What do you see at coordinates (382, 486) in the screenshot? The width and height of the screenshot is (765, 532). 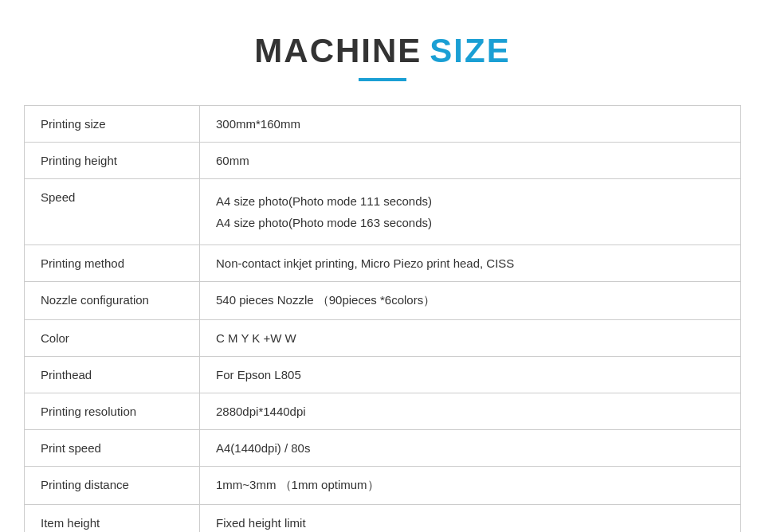 I see `table-row: Printing distance1mm~3mm （1mm optimum）` at bounding box center [382, 486].